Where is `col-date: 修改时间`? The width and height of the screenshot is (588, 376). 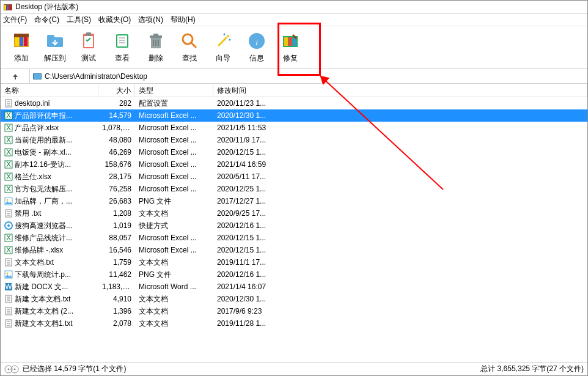 col-date: 修改时间 is located at coordinates (400, 90).